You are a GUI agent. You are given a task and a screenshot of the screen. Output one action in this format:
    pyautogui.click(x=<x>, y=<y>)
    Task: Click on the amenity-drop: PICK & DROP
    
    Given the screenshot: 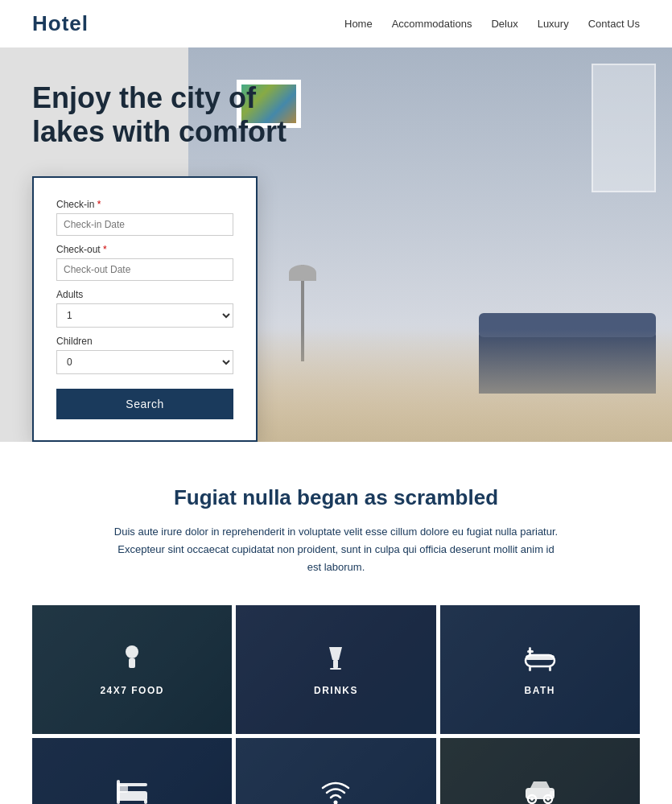 What is the action you would take?
    pyautogui.click(x=540, y=771)
    